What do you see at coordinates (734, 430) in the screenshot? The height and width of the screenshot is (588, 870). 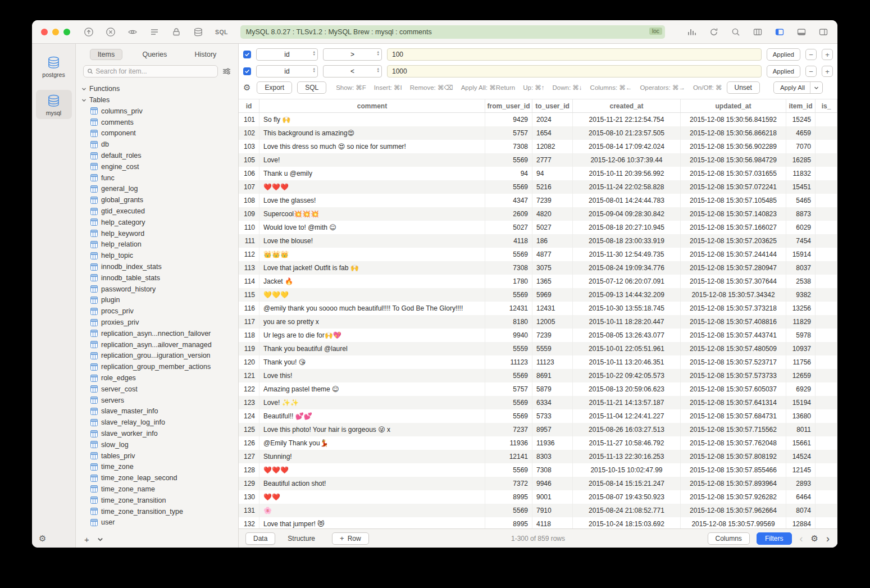 I see `cell-updated_at: 2015-12-08 15:30:57.715562` at bounding box center [734, 430].